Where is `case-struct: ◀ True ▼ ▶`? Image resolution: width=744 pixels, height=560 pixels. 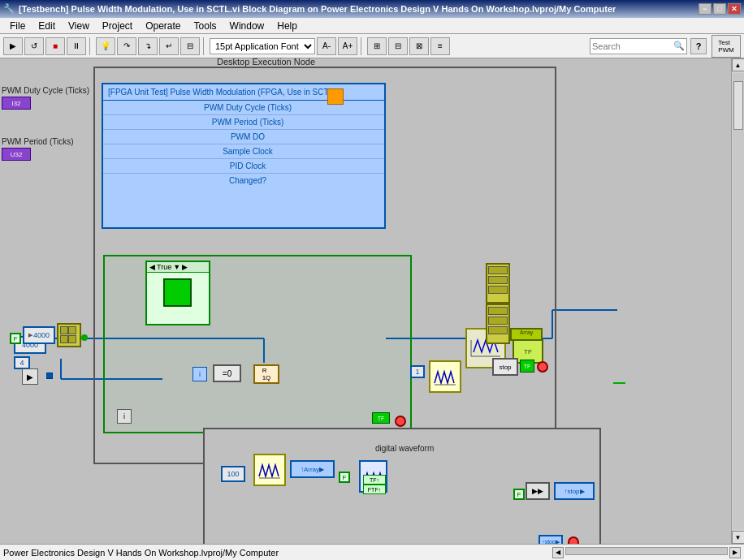 case-struct: ◀ True ▼ ▶ is located at coordinates (178, 293).